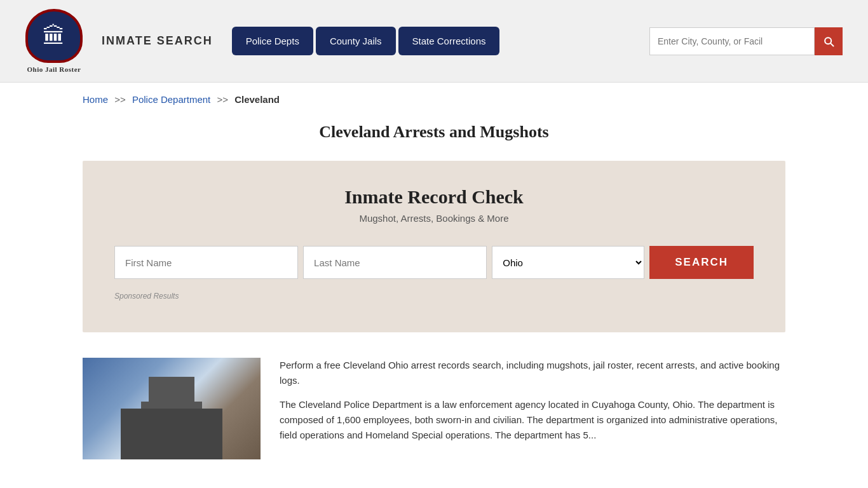 This screenshot has height=488, width=868. I want to click on header-search-button, so click(829, 41).